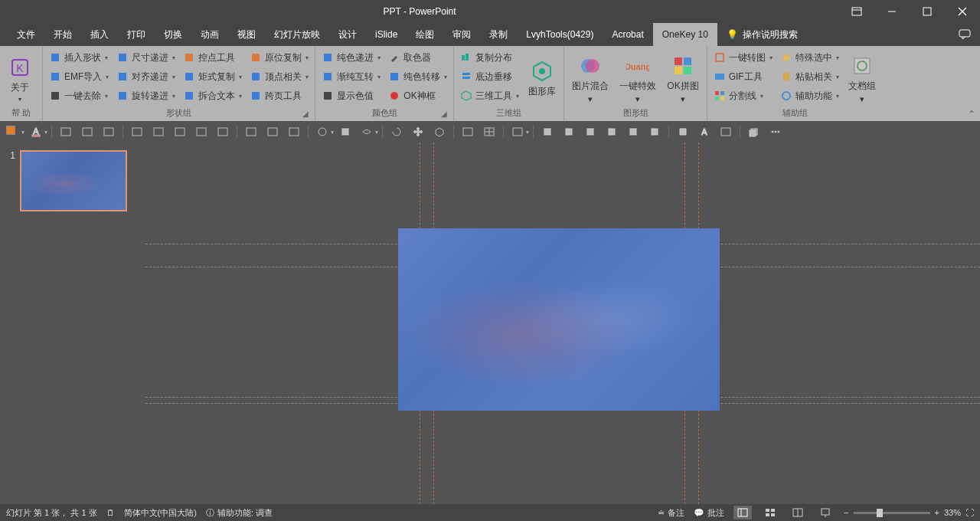  Describe the element at coordinates (137, 132) in the screenshot. I see `align-top-icon` at that location.